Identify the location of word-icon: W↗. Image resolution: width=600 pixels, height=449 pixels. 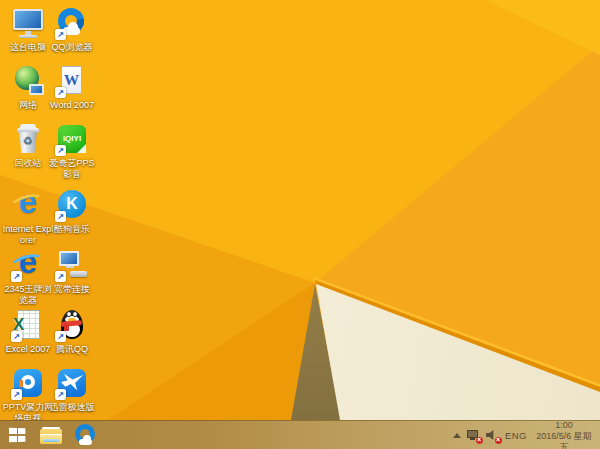
(72, 81).